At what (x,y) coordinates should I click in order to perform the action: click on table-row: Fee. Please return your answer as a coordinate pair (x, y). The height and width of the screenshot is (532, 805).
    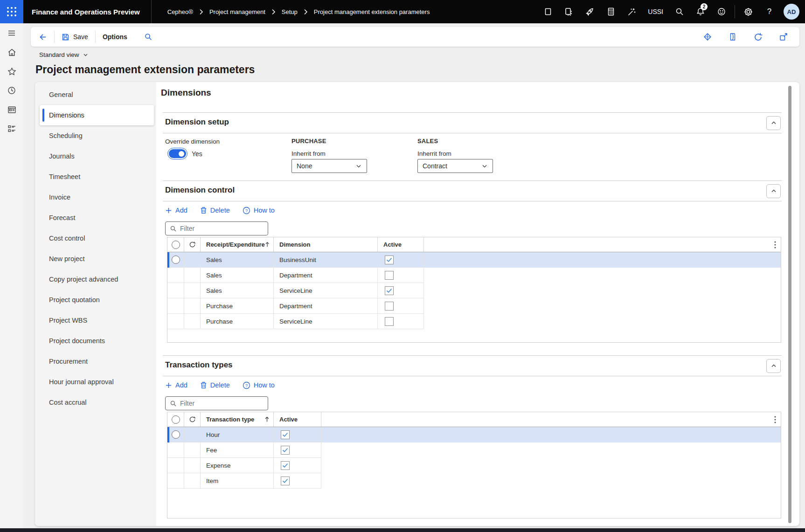
    Looking at the image, I should click on (474, 450).